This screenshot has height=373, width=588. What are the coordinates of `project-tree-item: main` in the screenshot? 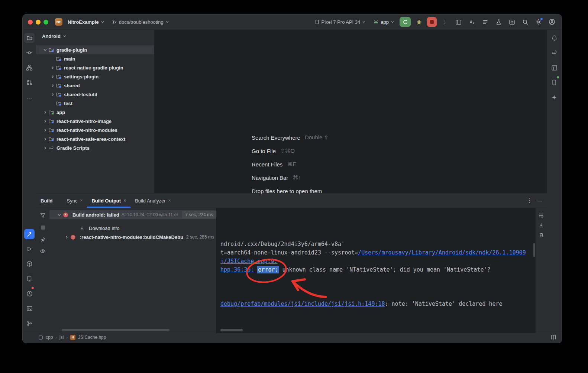 It's located at (95, 59).